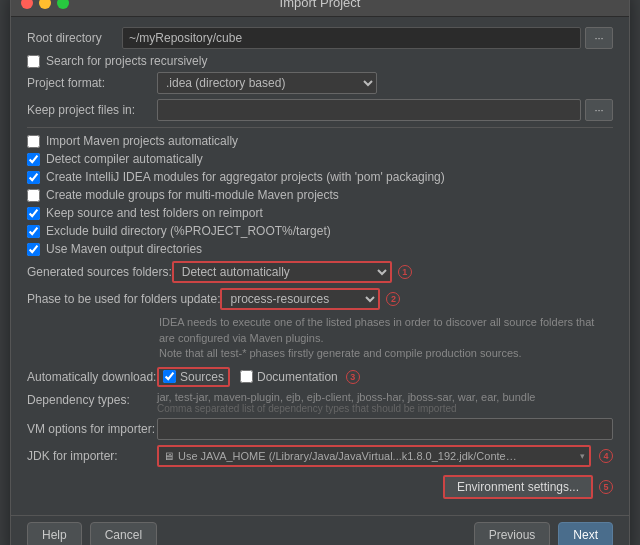 This screenshot has width=640, height=545. Describe the element at coordinates (320, 83) in the screenshot. I see `project-format-row: Project format: .idea (directory based)` at that location.